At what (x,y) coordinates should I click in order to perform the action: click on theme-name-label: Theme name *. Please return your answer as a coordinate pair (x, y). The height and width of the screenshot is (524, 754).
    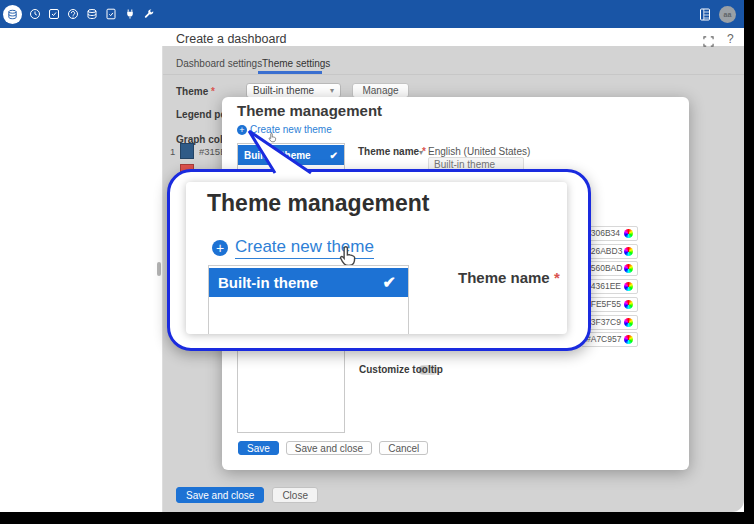
    Looking at the image, I should click on (392, 152).